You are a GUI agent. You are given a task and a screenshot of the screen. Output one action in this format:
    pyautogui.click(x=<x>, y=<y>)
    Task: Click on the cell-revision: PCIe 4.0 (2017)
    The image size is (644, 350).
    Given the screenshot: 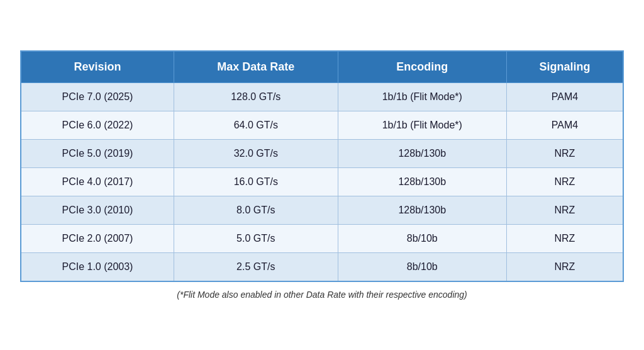 What is the action you would take?
    pyautogui.click(x=97, y=183)
    